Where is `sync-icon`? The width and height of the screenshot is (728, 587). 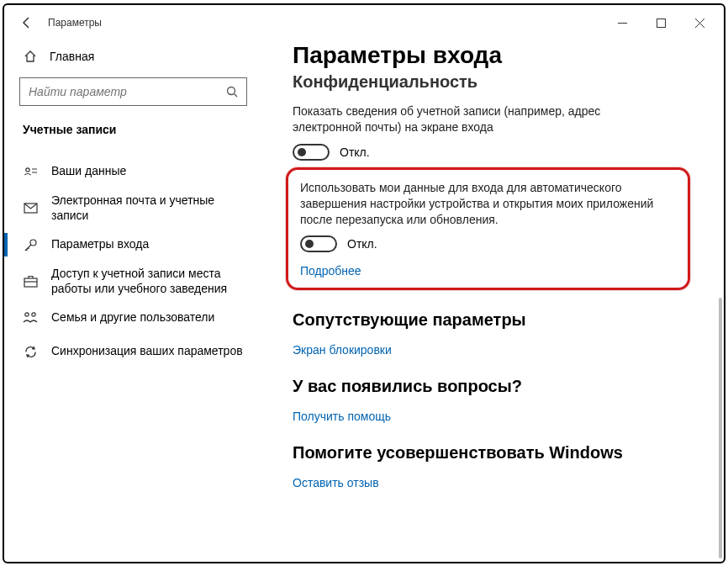 sync-icon is located at coordinates (30, 352).